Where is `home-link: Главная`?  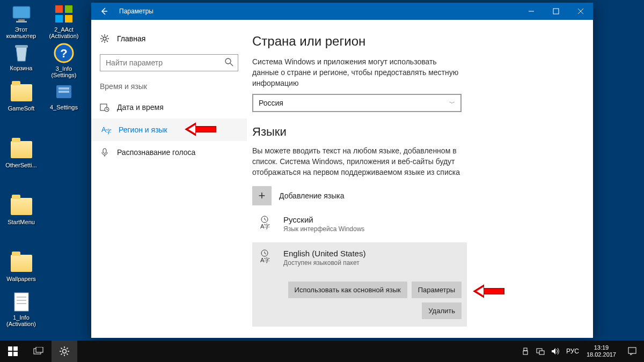
home-link: Главная is located at coordinates (169, 39).